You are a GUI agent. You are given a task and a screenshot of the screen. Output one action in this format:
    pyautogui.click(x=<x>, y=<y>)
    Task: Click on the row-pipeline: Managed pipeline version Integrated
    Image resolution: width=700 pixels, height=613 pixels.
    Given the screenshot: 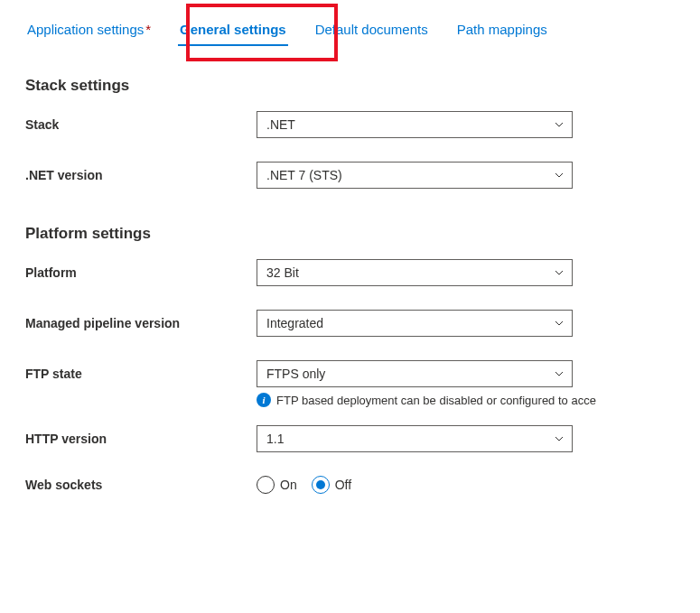 What is the action you would take?
    pyautogui.click(x=350, y=323)
    